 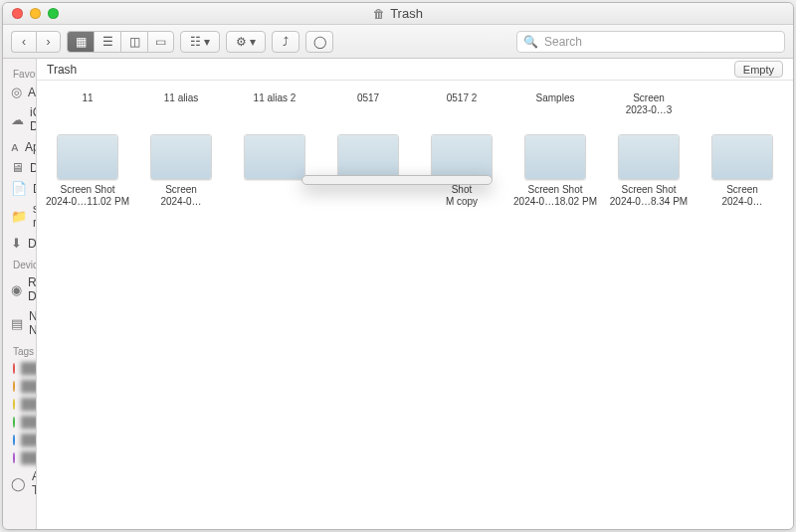 I want to click on gallery-view-button: ▭, so click(x=161, y=42).